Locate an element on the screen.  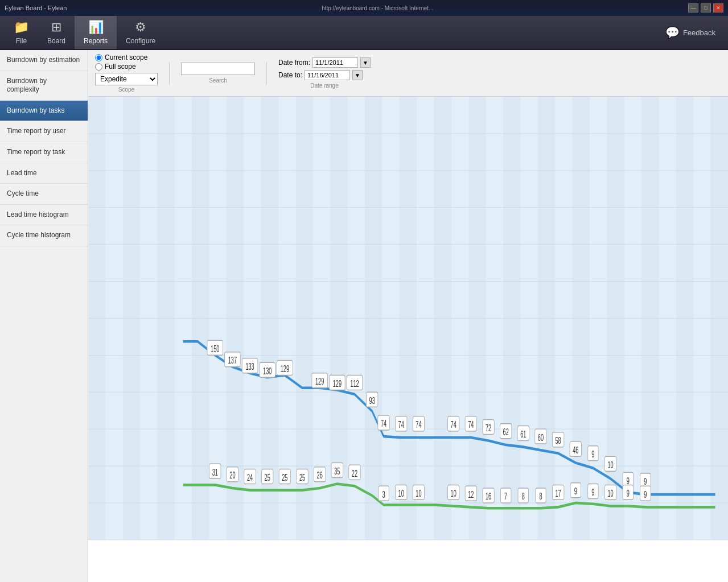
date-from-input is located at coordinates (335, 63).